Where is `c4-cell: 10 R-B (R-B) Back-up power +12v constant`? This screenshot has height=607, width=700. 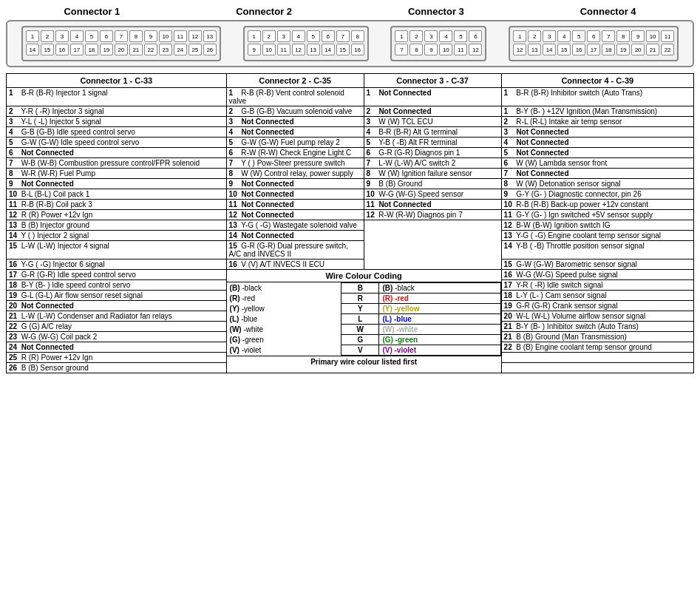
c4-cell: 10 R-B (R-B) Back-up power +12v constant is located at coordinates (597, 205).